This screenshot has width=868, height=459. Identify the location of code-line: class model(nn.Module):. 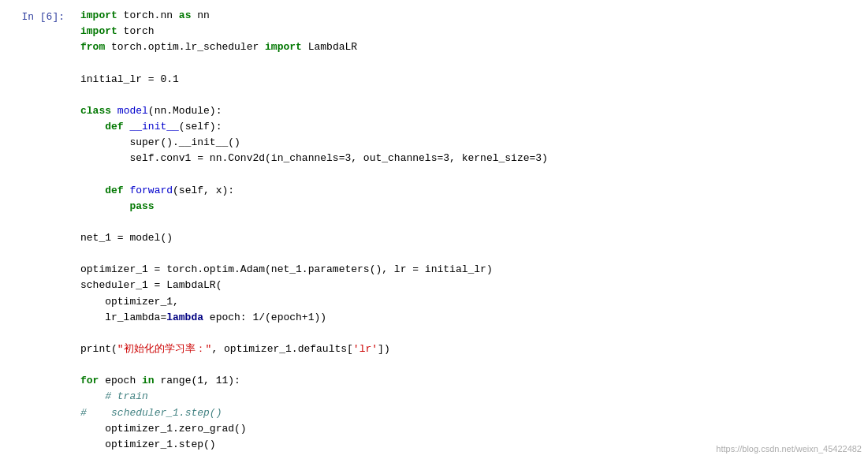
(470, 111).